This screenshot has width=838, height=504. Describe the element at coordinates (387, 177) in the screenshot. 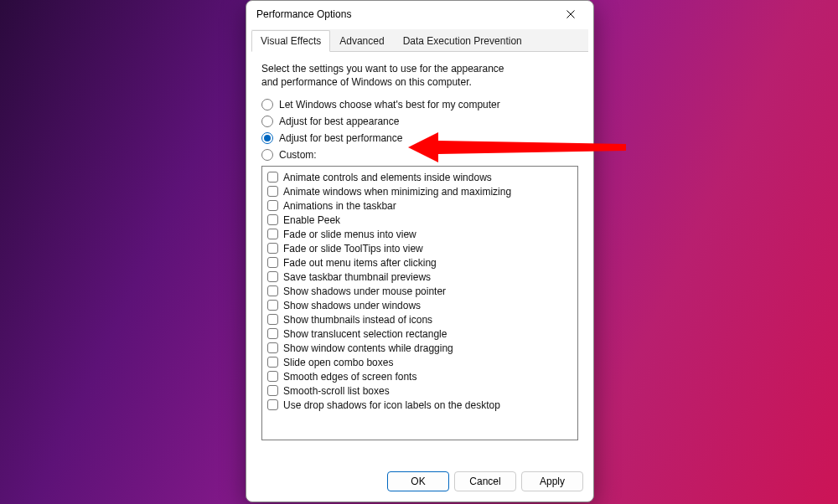

I see `checklist-item-label: Animate controls and elements inside win…` at that location.